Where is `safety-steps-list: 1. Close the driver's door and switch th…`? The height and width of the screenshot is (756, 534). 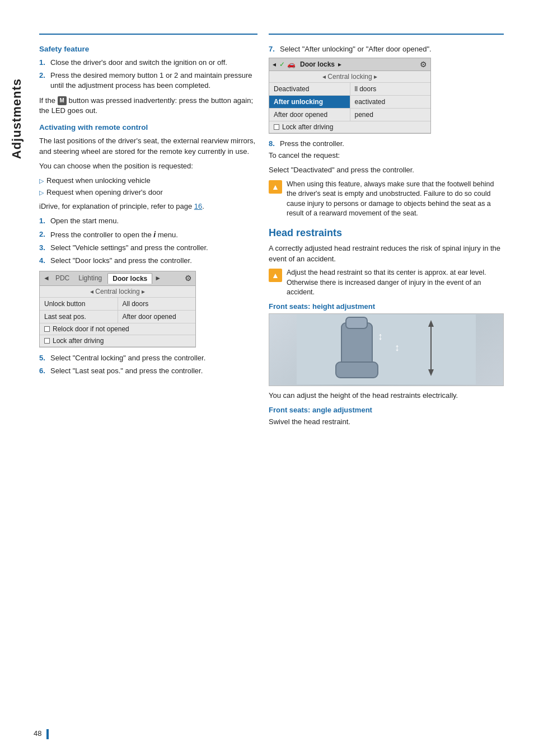
safety-steps-list: 1. Close the driver's door and switch th… is located at coordinates (148, 74).